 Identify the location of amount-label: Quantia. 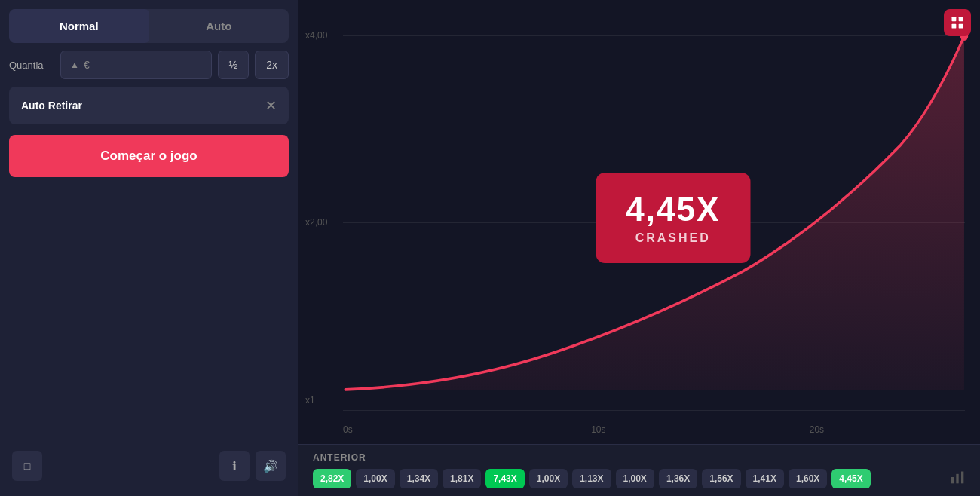
(32, 65).